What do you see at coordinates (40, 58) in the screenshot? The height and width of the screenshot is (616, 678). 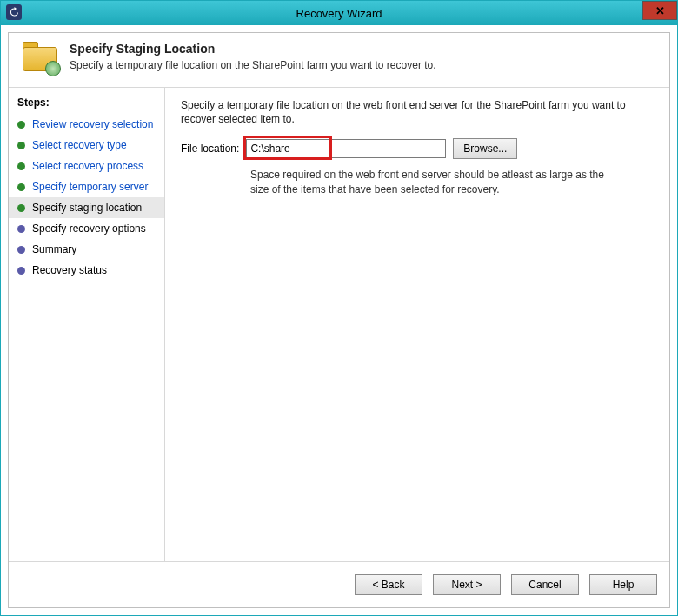 I see `staging-folder-icon` at bounding box center [40, 58].